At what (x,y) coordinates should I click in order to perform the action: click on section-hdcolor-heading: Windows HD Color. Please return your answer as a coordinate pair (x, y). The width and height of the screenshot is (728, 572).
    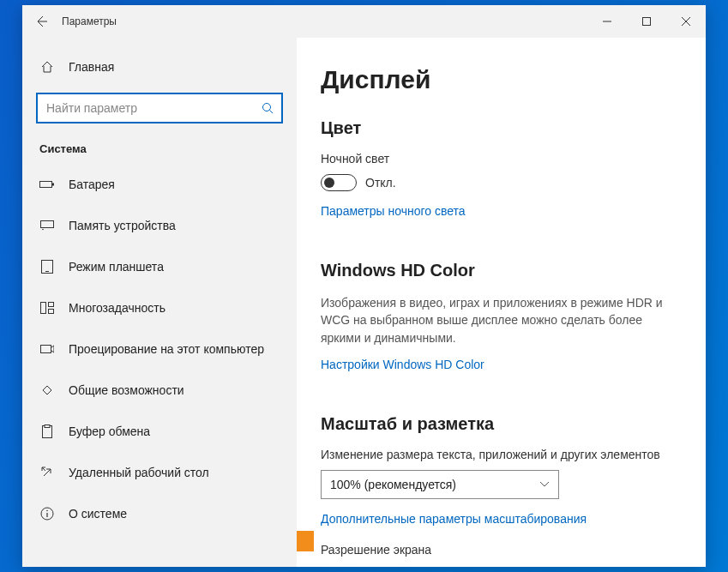
    Looking at the image, I should click on (501, 271).